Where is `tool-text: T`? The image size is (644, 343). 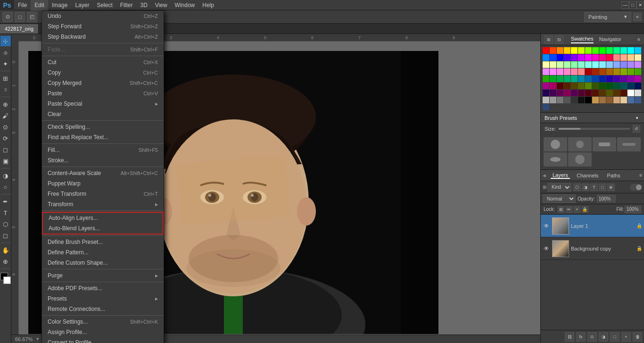 tool-text: T is located at coordinates (6, 213).